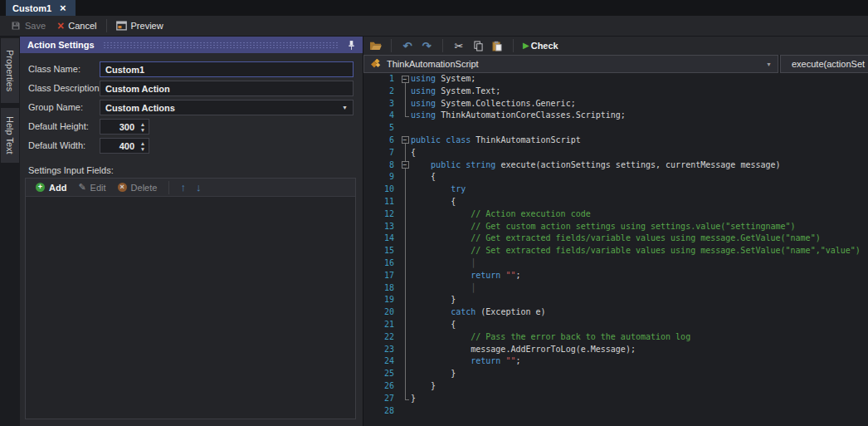  What do you see at coordinates (616, 189) in the screenshot?
I see `code-line: 10 try` at bounding box center [616, 189].